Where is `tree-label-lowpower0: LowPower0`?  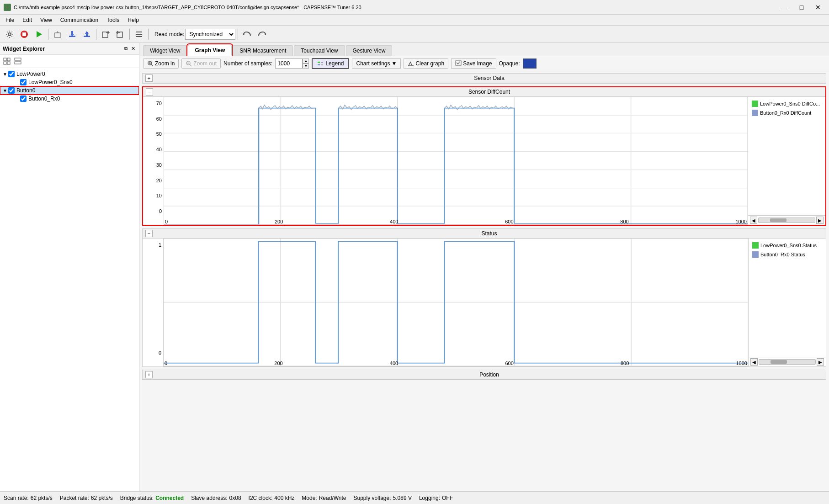 tree-label-lowpower0: LowPower0 is located at coordinates (31, 74).